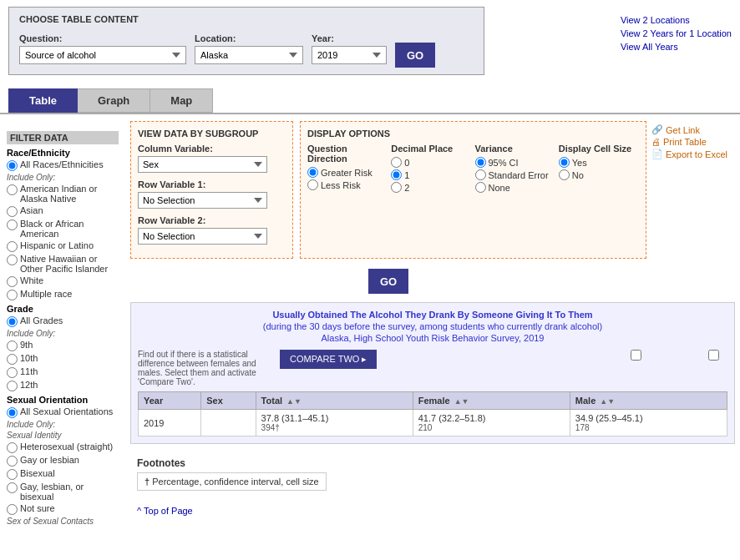  Describe the element at coordinates (388, 281) in the screenshot. I see `go-button: GO` at that location.